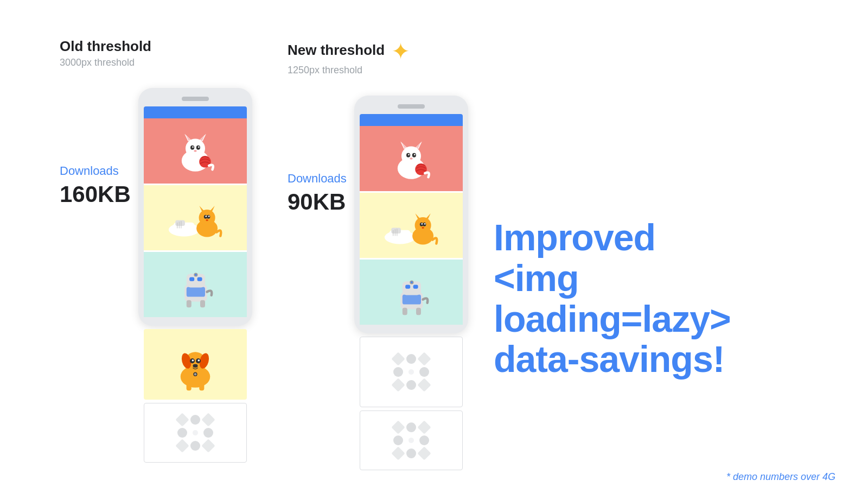  Describe the element at coordinates (411, 159) in the screenshot. I see `new-phone-img-cat` at that location.